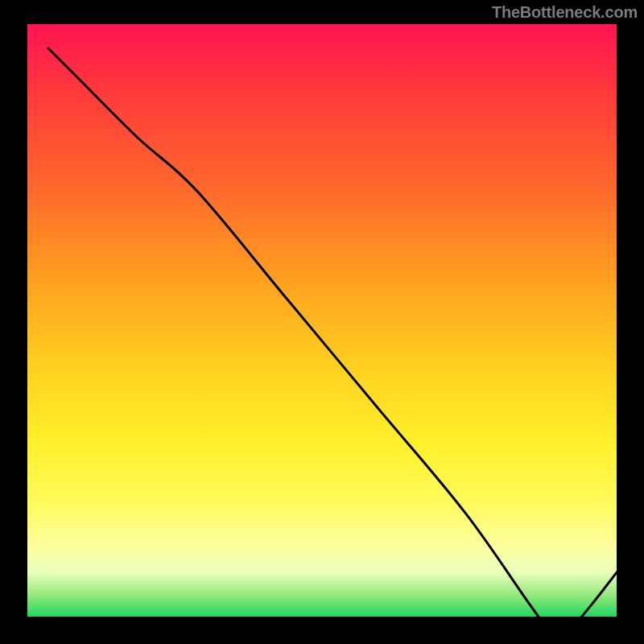  I want to click on attribution-label: TheBottleneck.com, so click(565, 13).